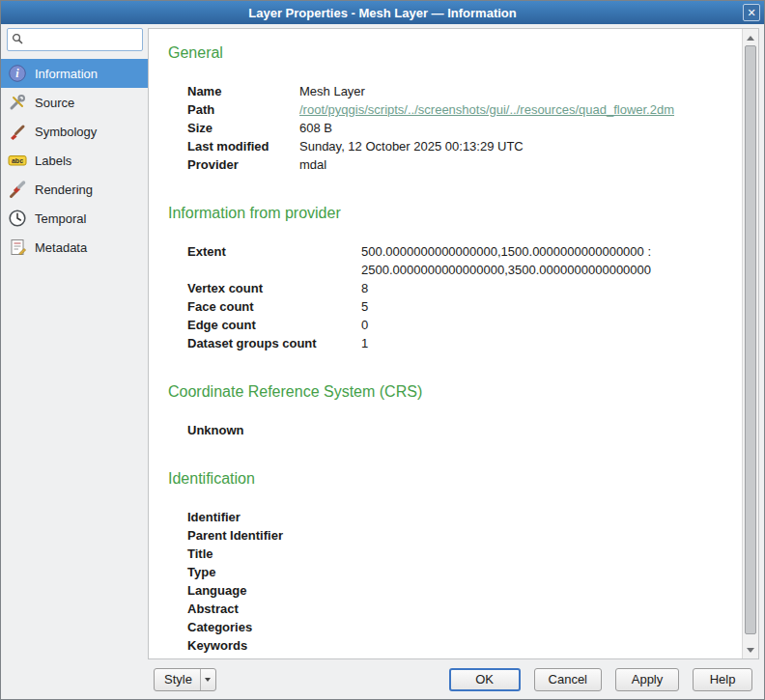 This screenshot has width=765, height=700. I want to click on info-row-categories: Categories, so click(453, 628).